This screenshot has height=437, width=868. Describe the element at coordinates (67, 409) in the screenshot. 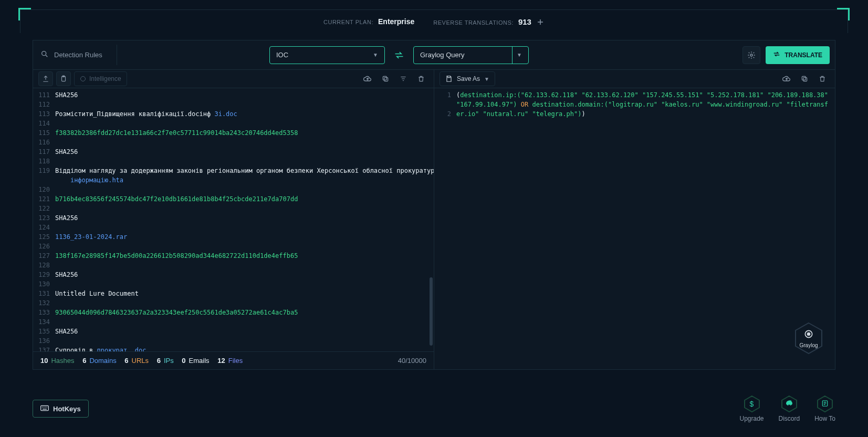

I see `hotkeys-label: HotKeys` at that location.